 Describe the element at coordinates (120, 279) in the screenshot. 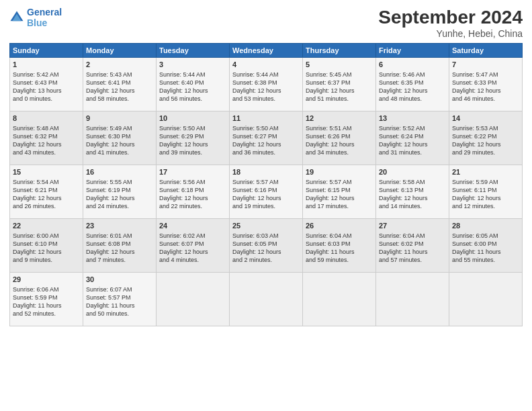

I see `day-number: 30` at that location.